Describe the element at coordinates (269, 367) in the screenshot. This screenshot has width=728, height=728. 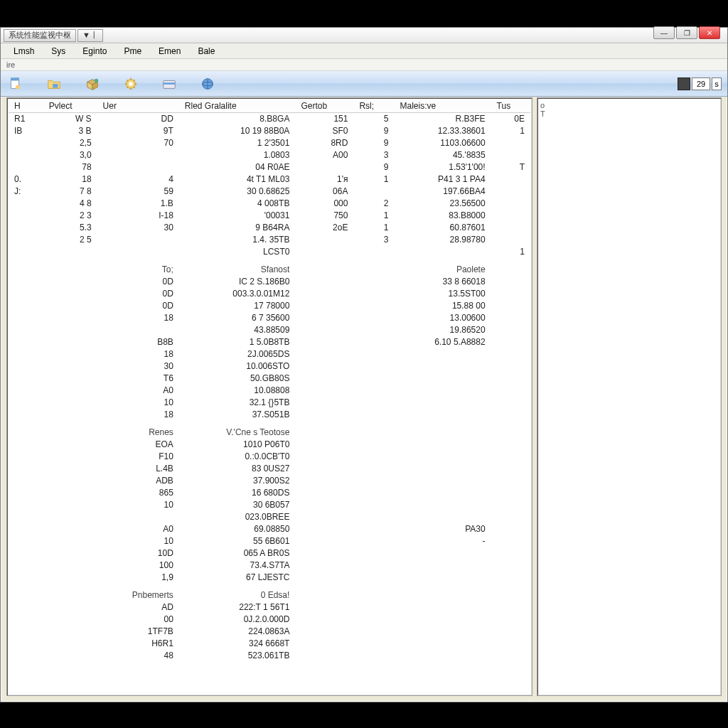
I see `table-row: 3010.006STO` at that location.